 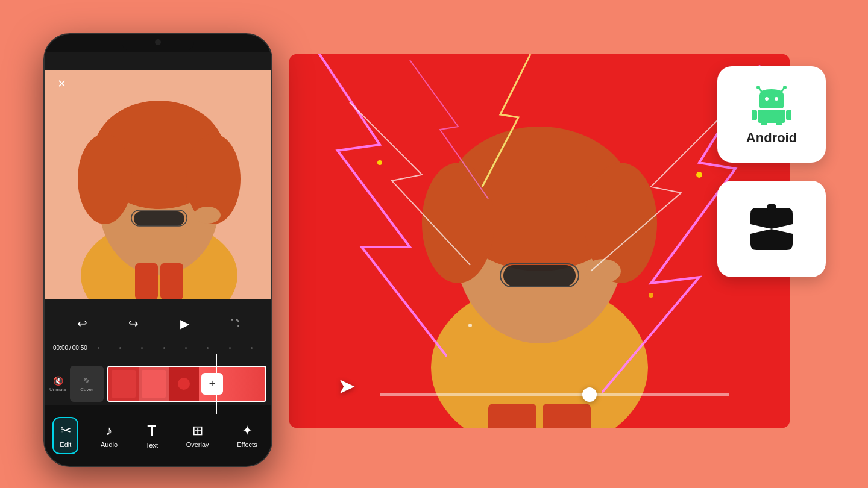 I want to click on toolbar-overlay-item: ⊞ Overlay, so click(x=198, y=436).